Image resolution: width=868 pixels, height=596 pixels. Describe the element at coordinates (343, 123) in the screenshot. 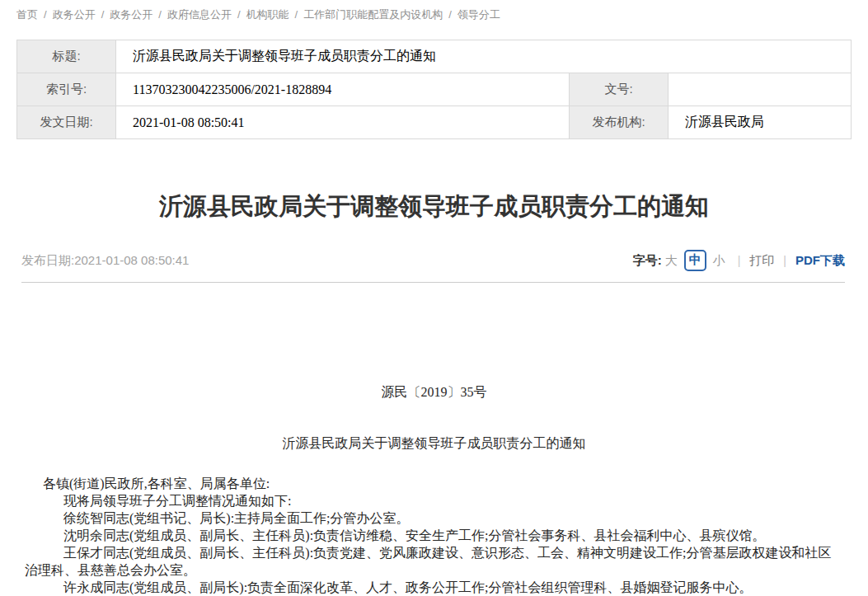

I see `meta-issue-date-value: 2021-01-08 08:50:41` at that location.